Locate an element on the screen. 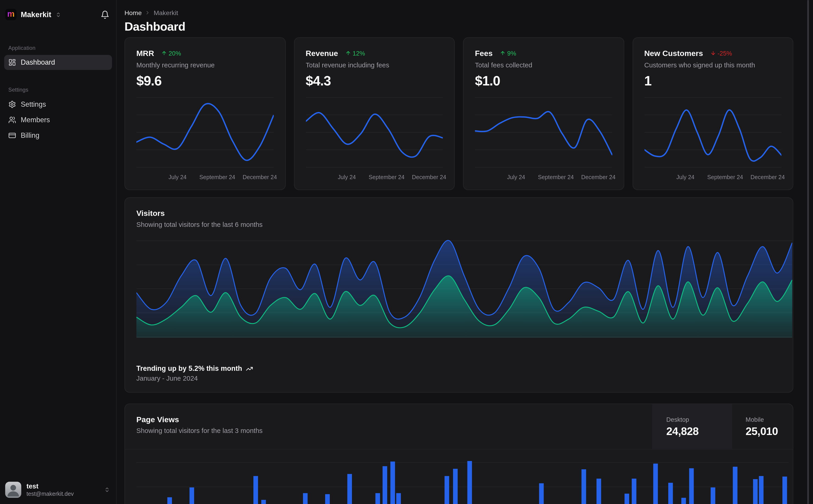 The height and width of the screenshot is (504, 813). user-menu: test test@makerkit.dev is located at coordinates (58, 490).